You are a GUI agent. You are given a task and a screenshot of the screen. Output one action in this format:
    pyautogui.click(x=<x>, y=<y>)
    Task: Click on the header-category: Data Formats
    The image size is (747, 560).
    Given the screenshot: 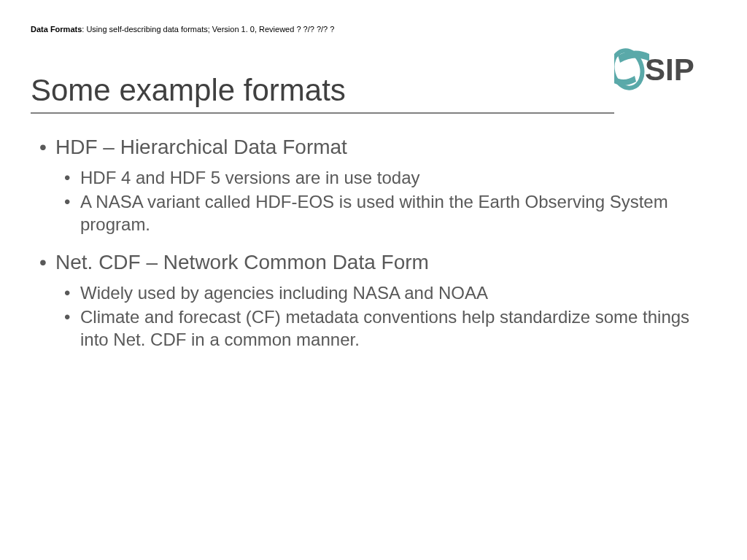 What is the action you would take?
    pyautogui.click(x=56, y=29)
    